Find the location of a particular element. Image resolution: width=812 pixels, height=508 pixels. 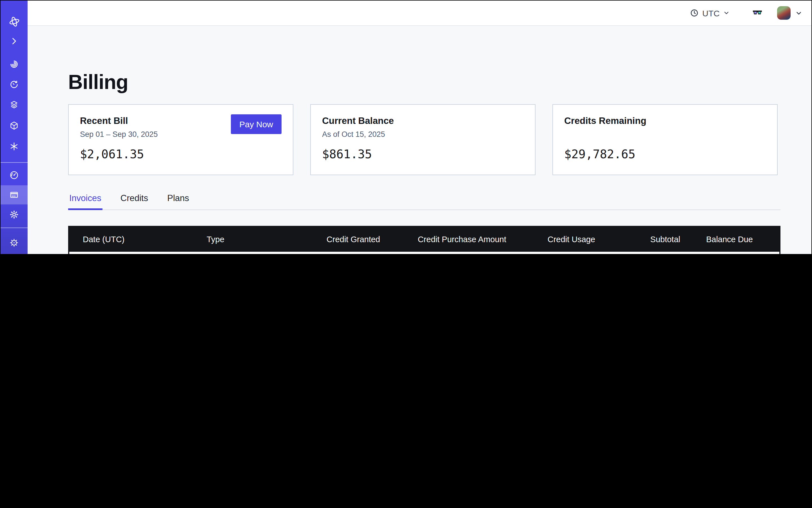

current-balance-card: Current Balance As of Oct 15, 2025 $861.… is located at coordinates (423, 140).